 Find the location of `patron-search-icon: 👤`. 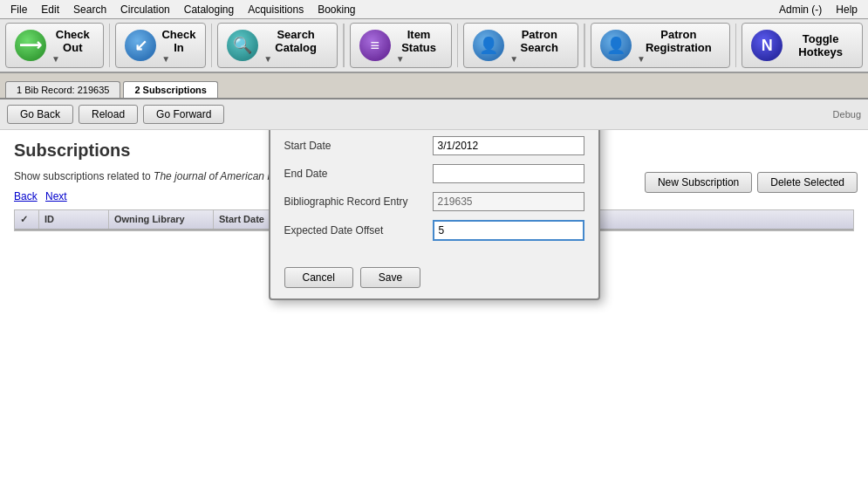

patron-search-icon: 👤 is located at coordinates (489, 45).